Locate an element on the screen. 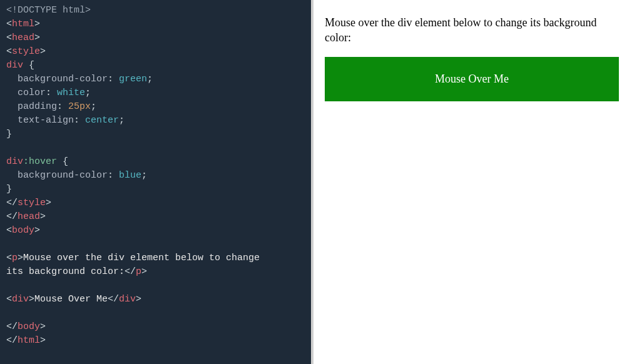 This screenshot has height=364, width=627. code-token: 25px is located at coordinates (79, 106).